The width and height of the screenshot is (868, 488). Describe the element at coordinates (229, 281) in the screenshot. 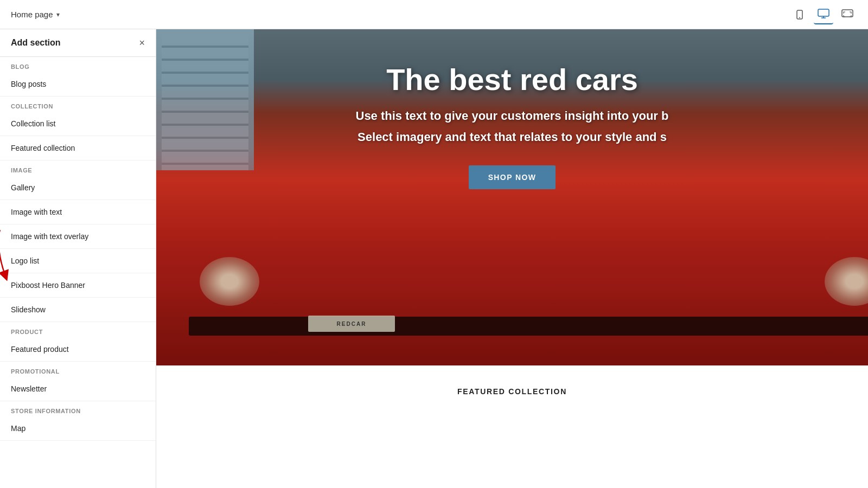

I see `headlight-left` at that location.